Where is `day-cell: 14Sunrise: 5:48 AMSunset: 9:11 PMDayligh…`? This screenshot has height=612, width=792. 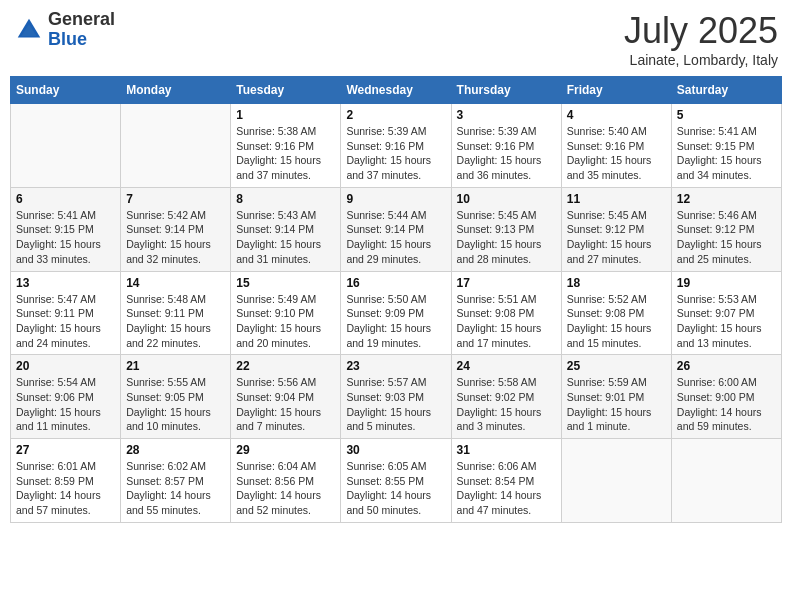
day-cell: 14Sunrise: 5:48 AMSunset: 9:11 PMDayligh… is located at coordinates (176, 313).